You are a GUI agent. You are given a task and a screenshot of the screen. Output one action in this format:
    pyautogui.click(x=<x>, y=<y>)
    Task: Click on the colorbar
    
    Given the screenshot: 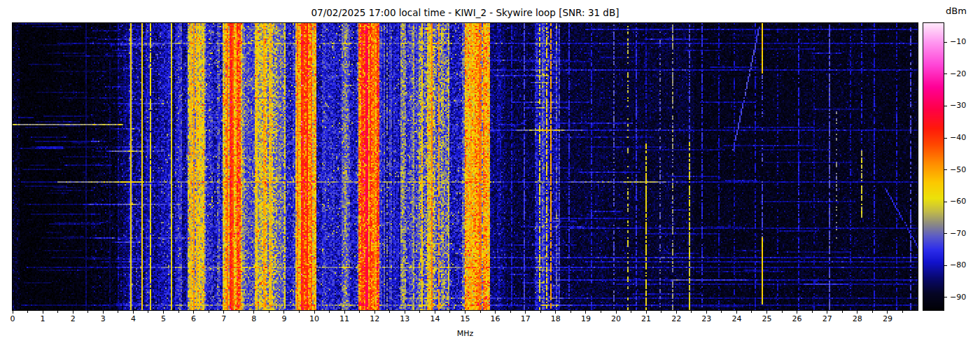 What is the action you would take?
    pyautogui.click(x=934, y=167)
    